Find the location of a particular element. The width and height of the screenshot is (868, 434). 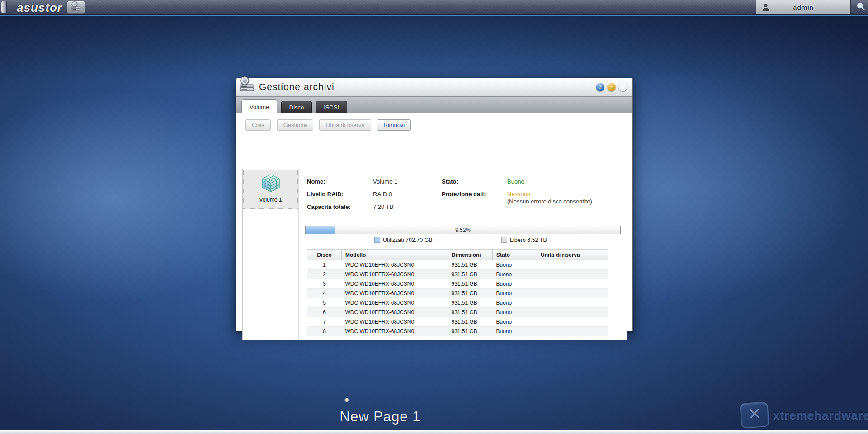

table-cell: 4 is located at coordinates (325, 294).